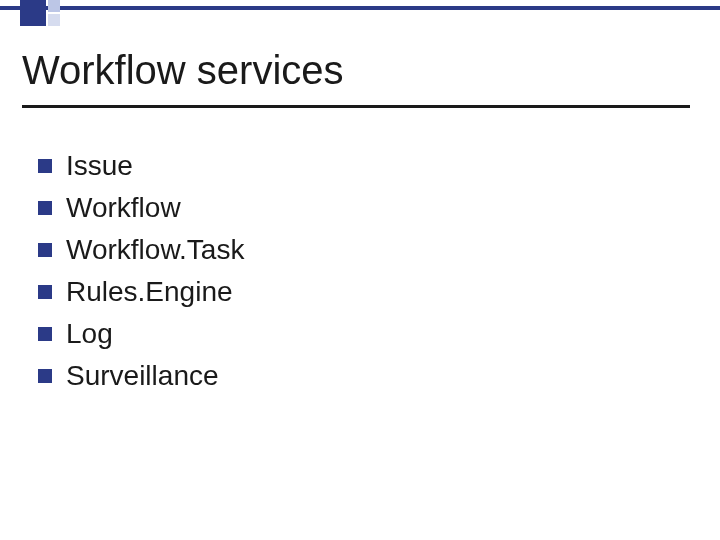 The image size is (720, 540). What do you see at coordinates (360, 8) in the screenshot?
I see `header-line` at bounding box center [360, 8].